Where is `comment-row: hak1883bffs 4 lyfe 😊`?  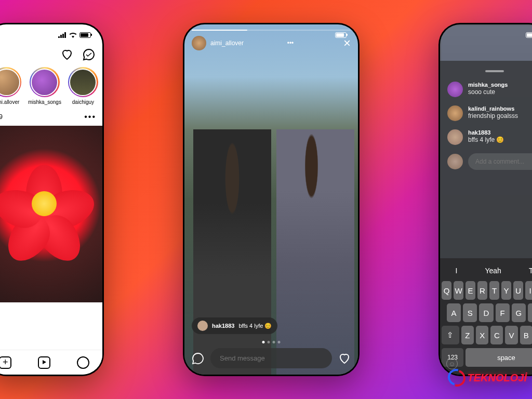 comment-row: hak1883bffs 4 lyfe 😊 is located at coordinates (489, 137).